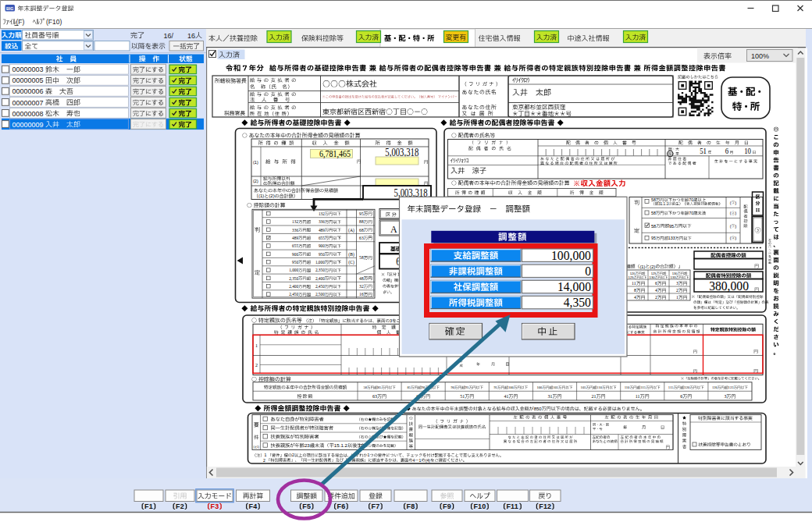  I want to click on svg-text: 120, so click(715, 387).